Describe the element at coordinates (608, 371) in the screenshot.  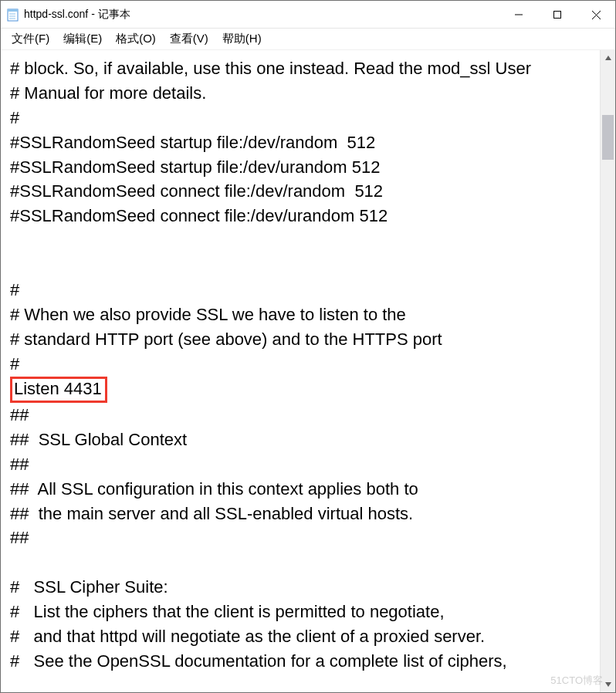
I see `vertical-scrollbar` at that location.